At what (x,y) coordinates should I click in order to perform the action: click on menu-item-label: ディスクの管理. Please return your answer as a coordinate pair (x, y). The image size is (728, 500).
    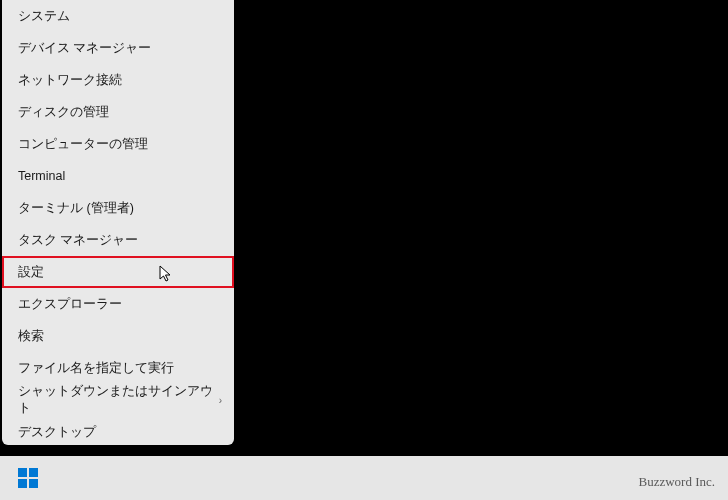
    Looking at the image, I should click on (64, 112).